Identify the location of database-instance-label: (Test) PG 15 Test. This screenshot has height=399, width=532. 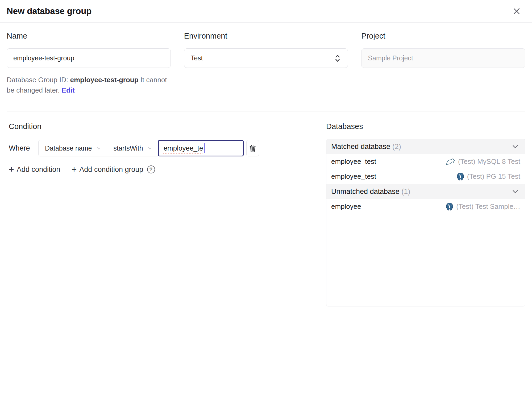
(494, 177).